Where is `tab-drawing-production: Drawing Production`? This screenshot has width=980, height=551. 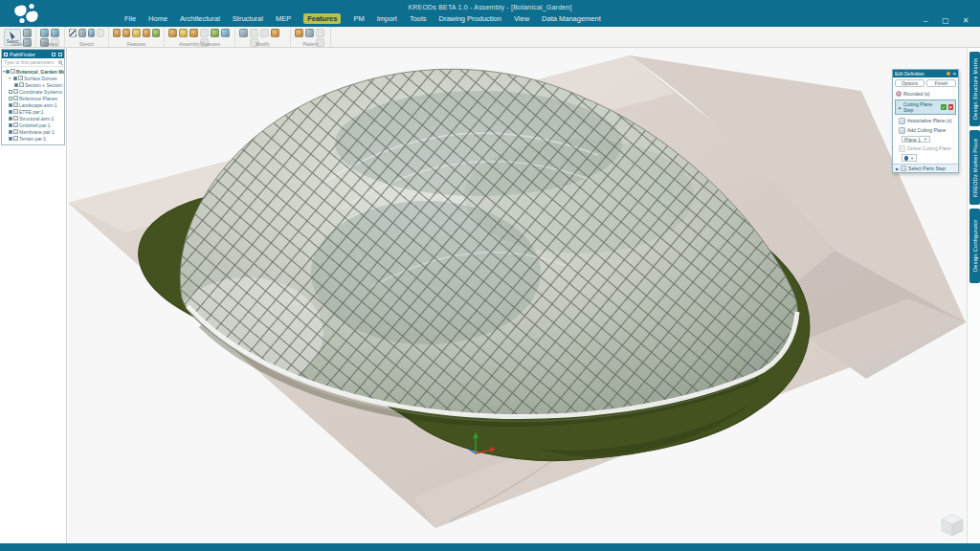
tab-drawing-production: Drawing Production is located at coordinates (469, 19).